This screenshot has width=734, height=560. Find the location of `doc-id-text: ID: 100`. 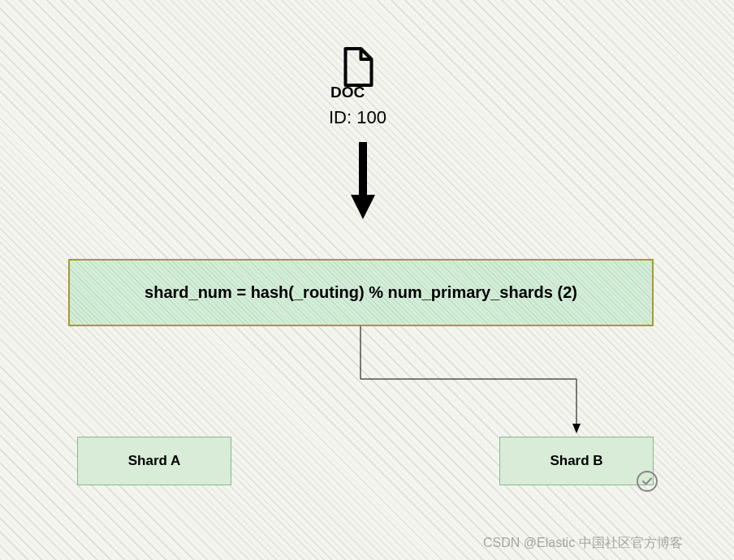

doc-id-text: ID: 100 is located at coordinates (357, 118).